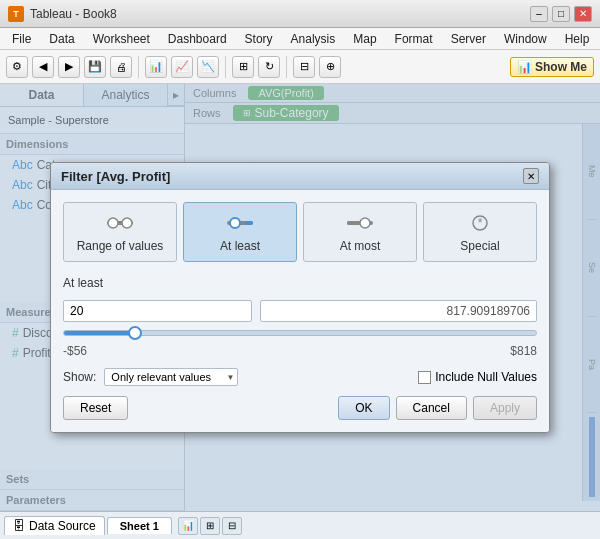 Image resolution: width=600 pixels, height=539 pixels. I want to click on special-tab-label: Special, so click(480, 246).